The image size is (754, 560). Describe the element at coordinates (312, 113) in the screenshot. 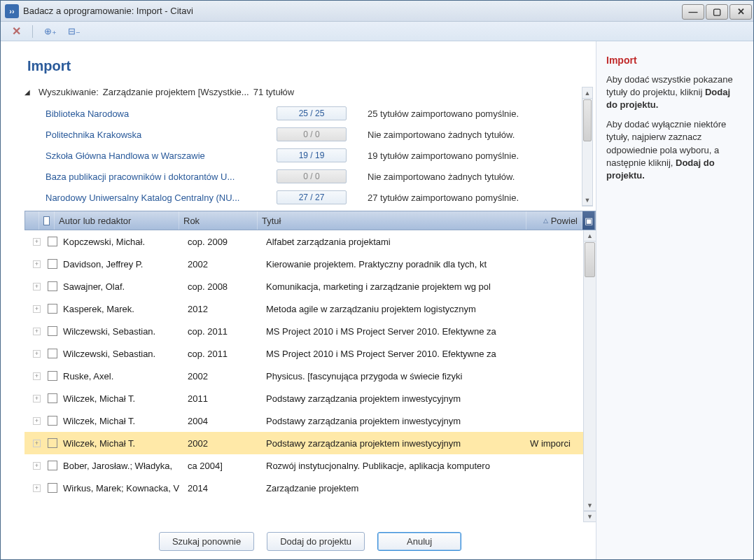

I see `source-count: 25 / 25` at that location.